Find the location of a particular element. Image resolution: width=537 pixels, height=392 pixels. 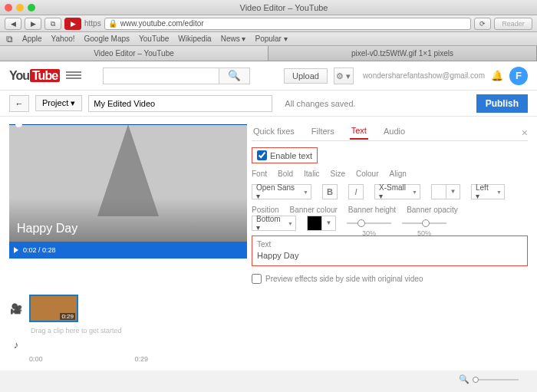

gear-icon: ⚙ is located at coordinates (340, 76).